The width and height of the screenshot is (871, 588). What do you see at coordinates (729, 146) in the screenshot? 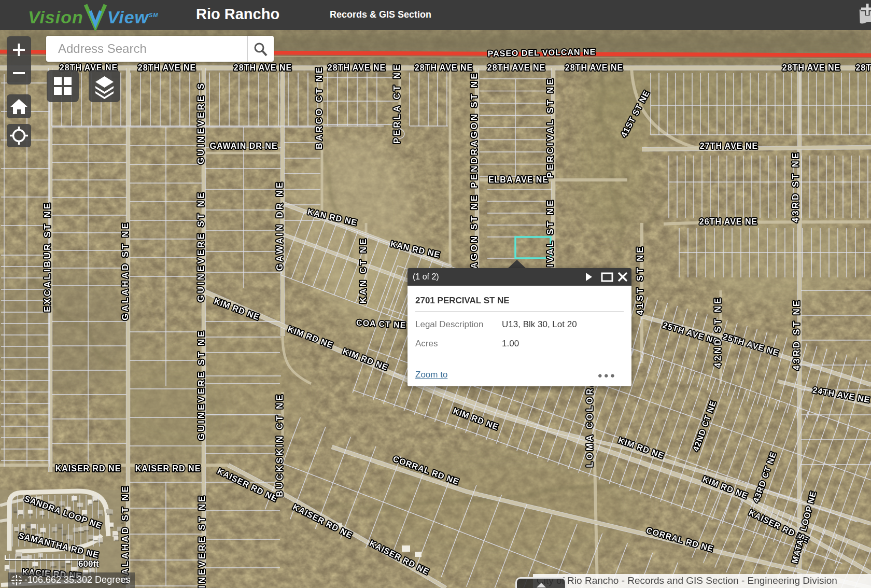
I see `svg-text: 27TH AVE NE` at bounding box center [729, 146].